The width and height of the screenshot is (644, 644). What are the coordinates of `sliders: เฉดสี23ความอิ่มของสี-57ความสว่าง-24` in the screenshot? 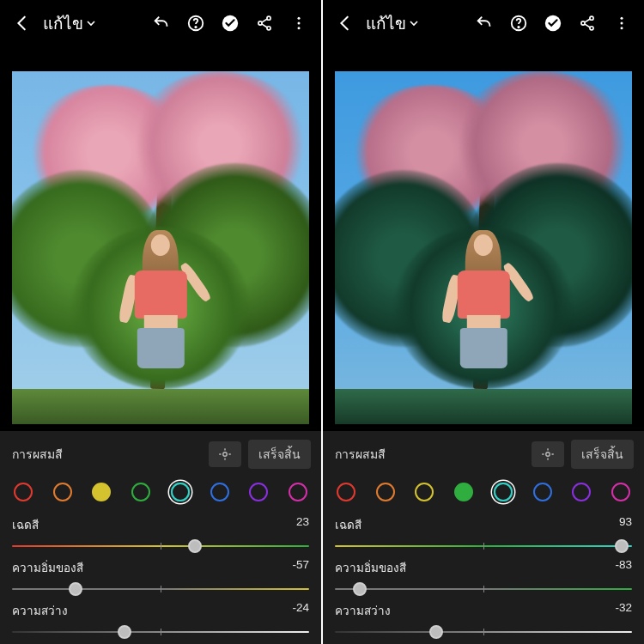 It's located at (161, 576).